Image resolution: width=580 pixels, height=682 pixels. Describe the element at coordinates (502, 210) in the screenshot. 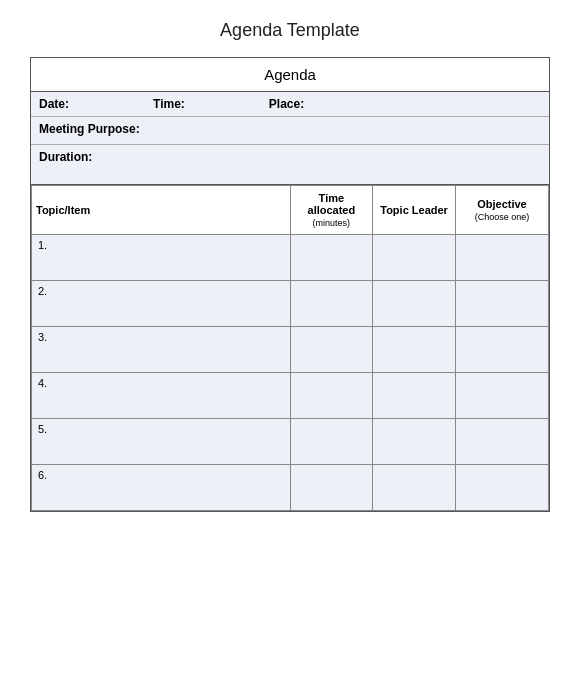

I see `col-header-objective: Objective (Choose one)` at that location.